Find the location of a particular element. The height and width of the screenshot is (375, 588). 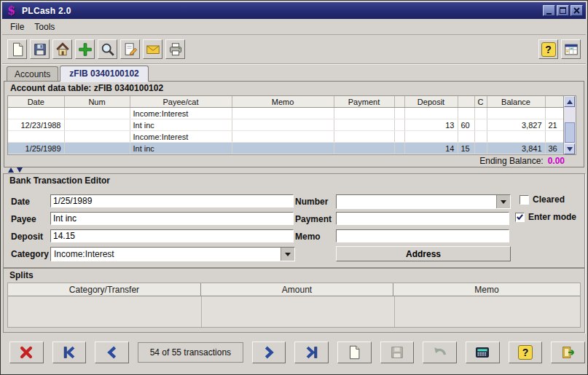

cell-memo is located at coordinates (283, 125).